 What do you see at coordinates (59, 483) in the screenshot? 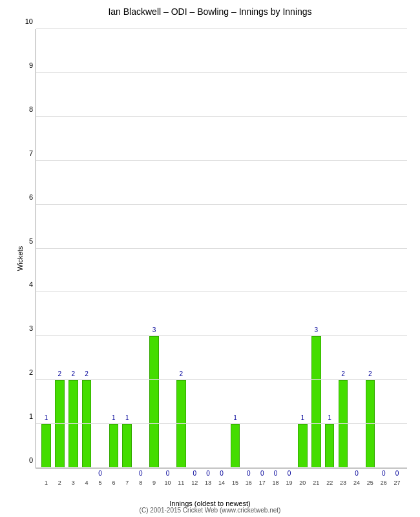
I see `x-tick-label: 2` at bounding box center [59, 483].